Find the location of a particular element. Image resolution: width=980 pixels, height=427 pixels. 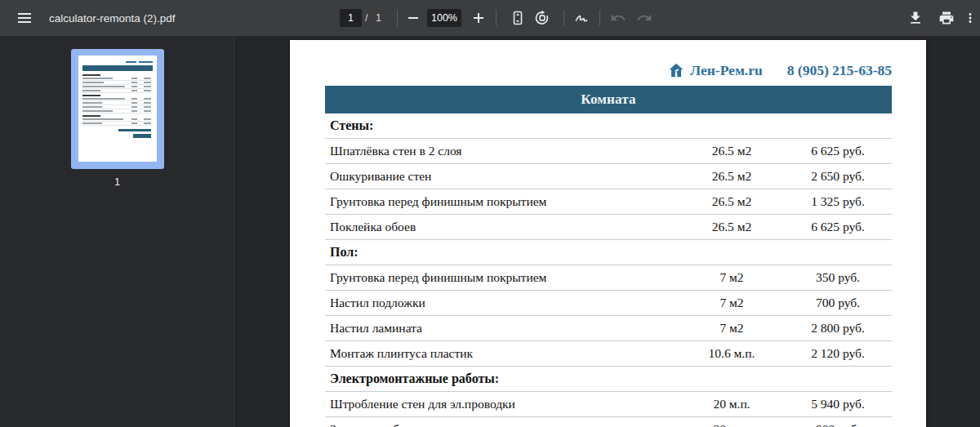

row-quantity: 10.6 м.п. is located at coordinates (732, 354).